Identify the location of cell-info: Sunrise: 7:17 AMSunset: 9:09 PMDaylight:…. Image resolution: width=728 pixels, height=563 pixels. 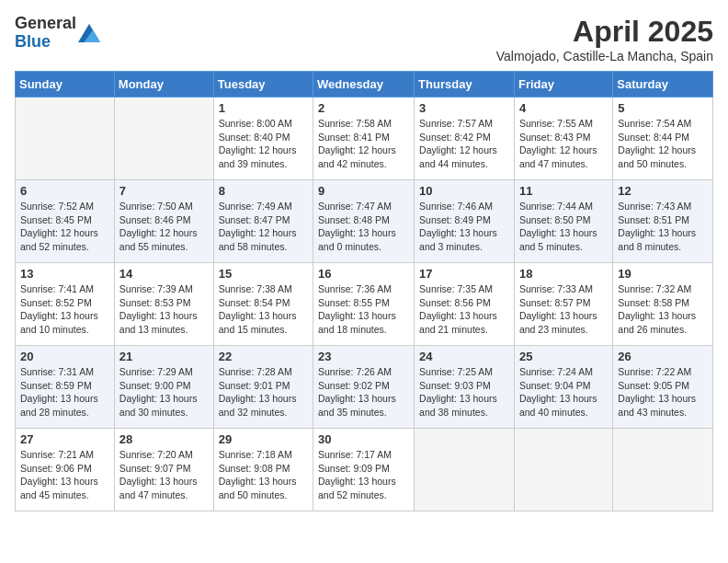
(364, 475).